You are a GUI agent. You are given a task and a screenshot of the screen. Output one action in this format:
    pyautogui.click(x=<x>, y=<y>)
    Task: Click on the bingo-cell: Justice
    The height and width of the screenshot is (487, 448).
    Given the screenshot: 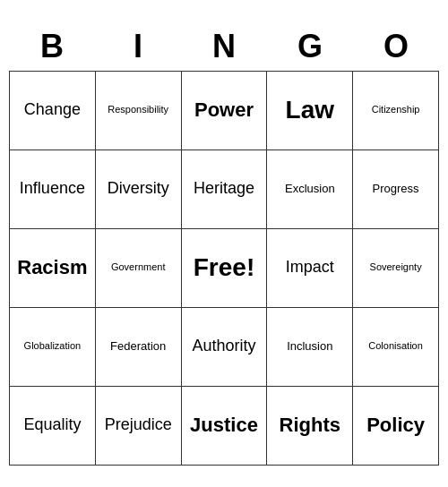 What is the action you would take?
    pyautogui.click(x=225, y=426)
    